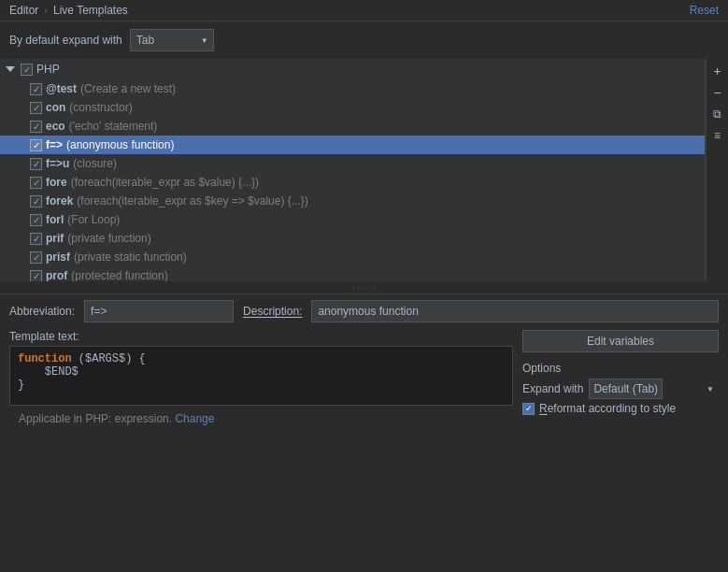 Image resolution: width=728 pixels, height=572 pixels. Describe the element at coordinates (56, 126) in the screenshot. I see `template-abbrev: eco` at that location.